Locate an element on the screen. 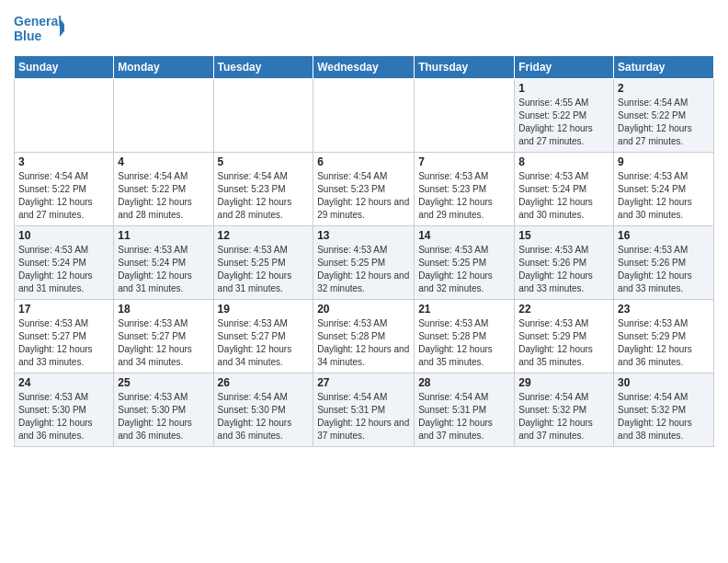 The image size is (728, 563). calendar-day-cell: 27Sunrise: 4:54 AMSunset: 5:31 PMDayligh… is located at coordinates (364, 410).